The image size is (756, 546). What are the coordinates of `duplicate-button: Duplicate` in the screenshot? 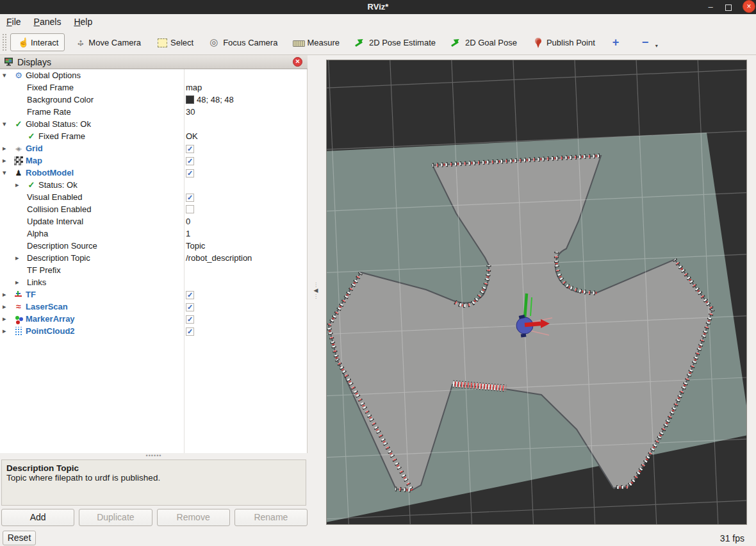 It's located at (115, 518).